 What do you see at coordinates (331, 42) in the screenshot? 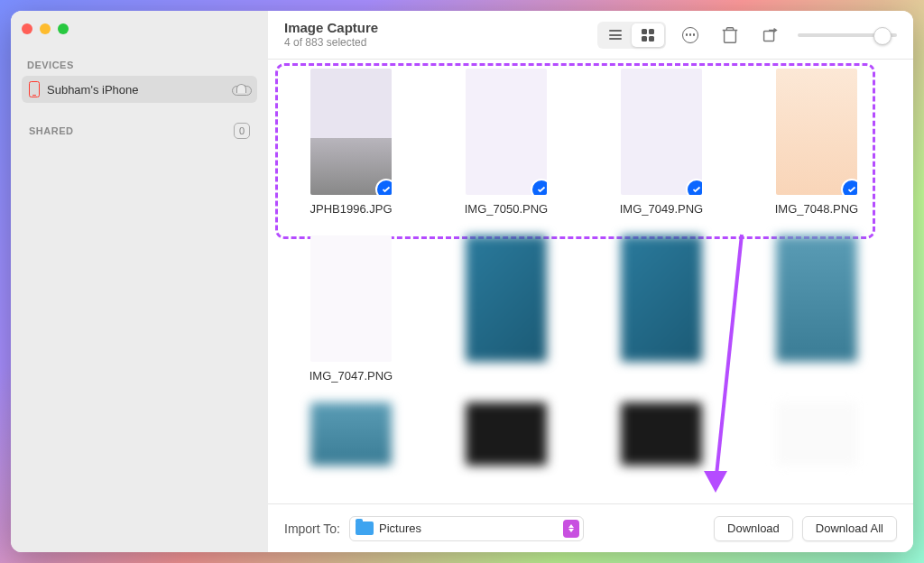
I see `selection-status: 4 of 883 selected` at bounding box center [331, 42].